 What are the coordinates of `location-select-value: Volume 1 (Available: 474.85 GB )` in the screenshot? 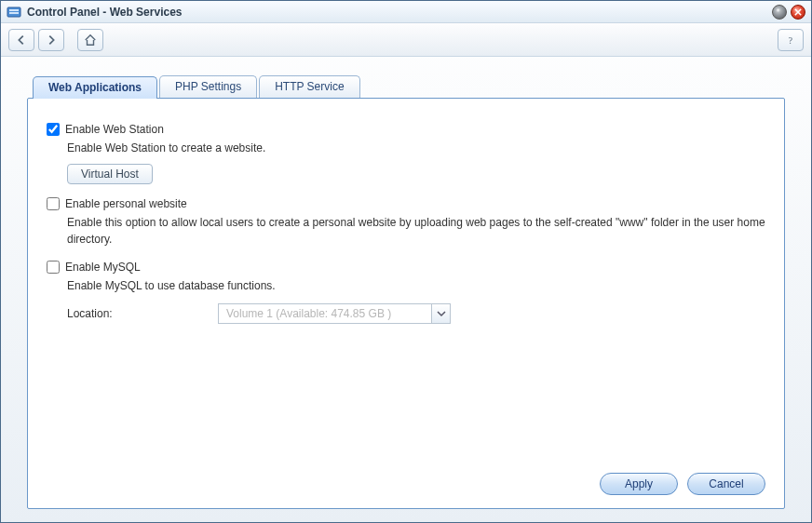 It's located at (325, 314).